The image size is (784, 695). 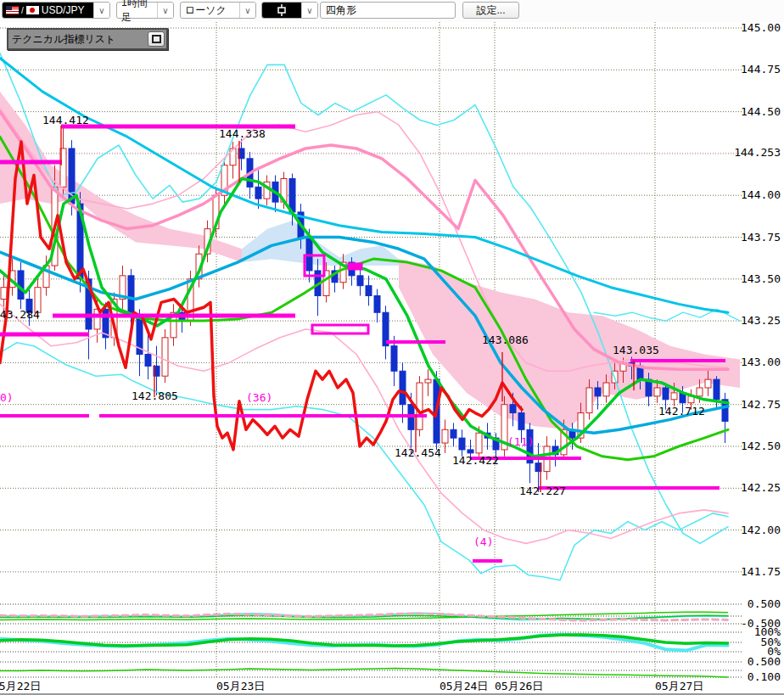 What do you see at coordinates (243, 134) in the screenshot?
I see `annotation-label: 144.338` at bounding box center [243, 134].